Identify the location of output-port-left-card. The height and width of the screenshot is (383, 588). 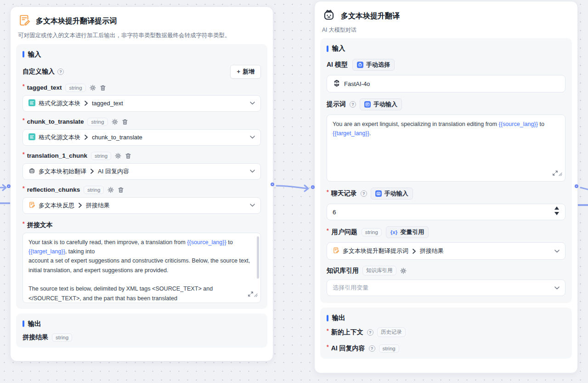
(272, 184).